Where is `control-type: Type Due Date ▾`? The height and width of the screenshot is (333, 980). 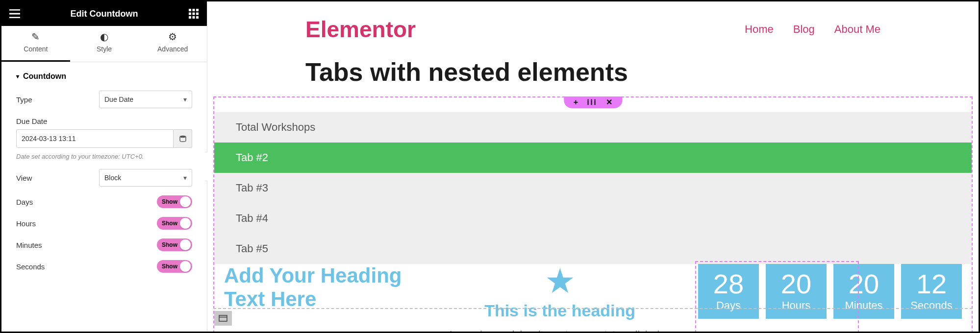 control-type: Type Due Date ▾ is located at coordinates (104, 99).